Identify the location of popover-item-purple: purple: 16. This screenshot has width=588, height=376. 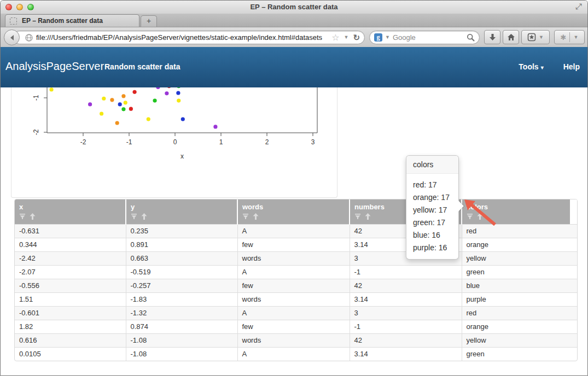
(432, 248).